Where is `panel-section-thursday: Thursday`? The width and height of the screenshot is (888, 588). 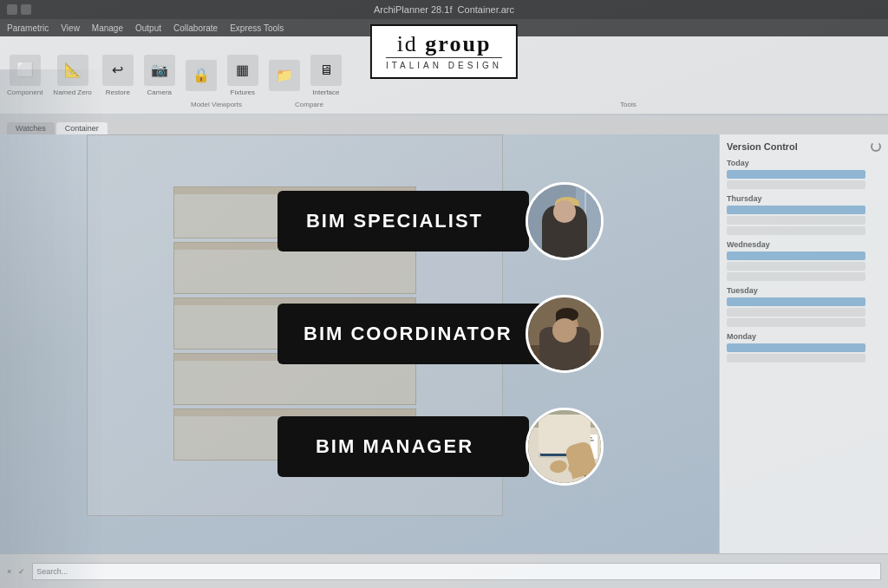 panel-section-thursday: Thursday is located at coordinates (804, 215).